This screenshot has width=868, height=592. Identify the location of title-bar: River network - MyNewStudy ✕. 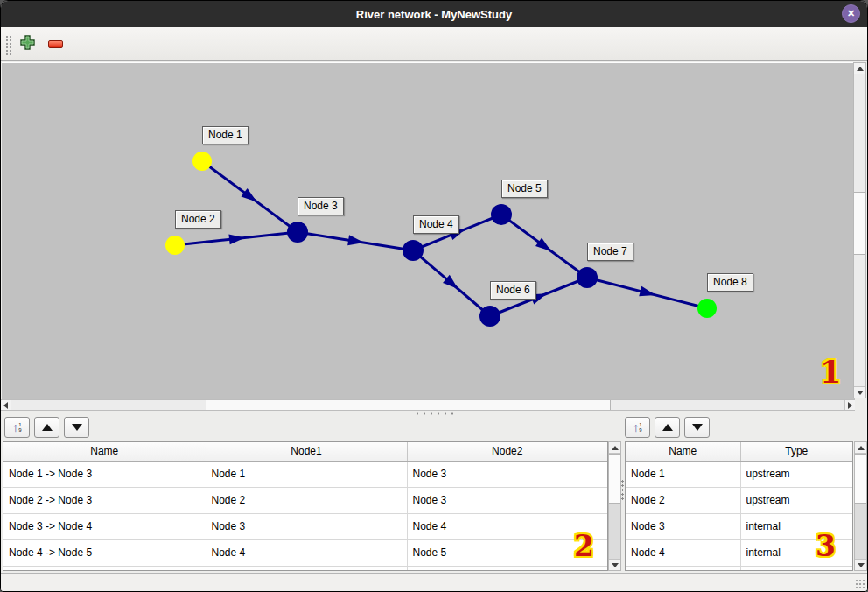
(434, 14).